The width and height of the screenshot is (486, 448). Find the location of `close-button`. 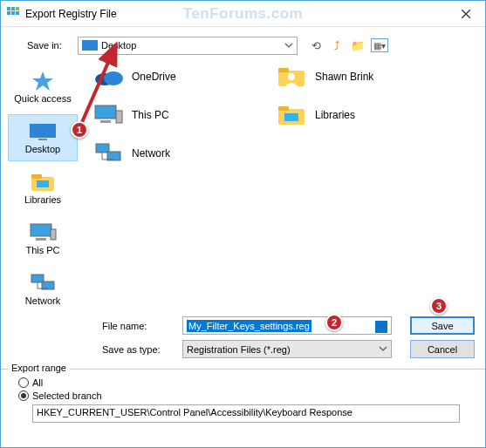

close-button is located at coordinates (466, 14).